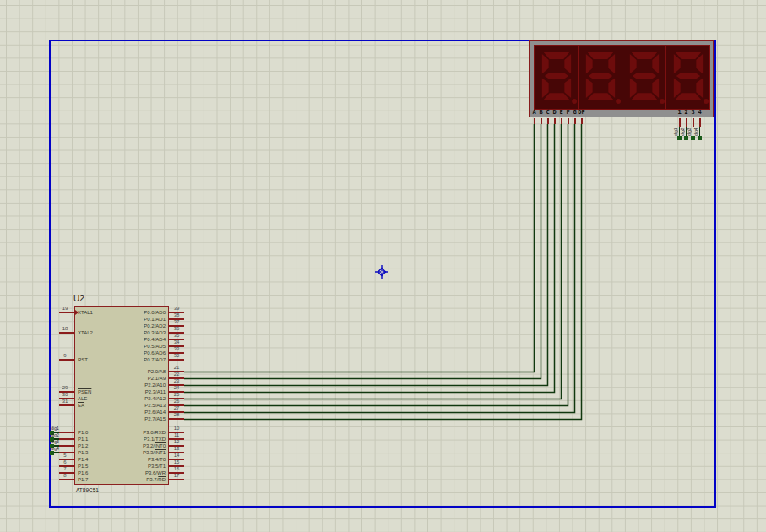  I want to click on pin-label-p3.6-wr: P3.6/WR, so click(122, 473).